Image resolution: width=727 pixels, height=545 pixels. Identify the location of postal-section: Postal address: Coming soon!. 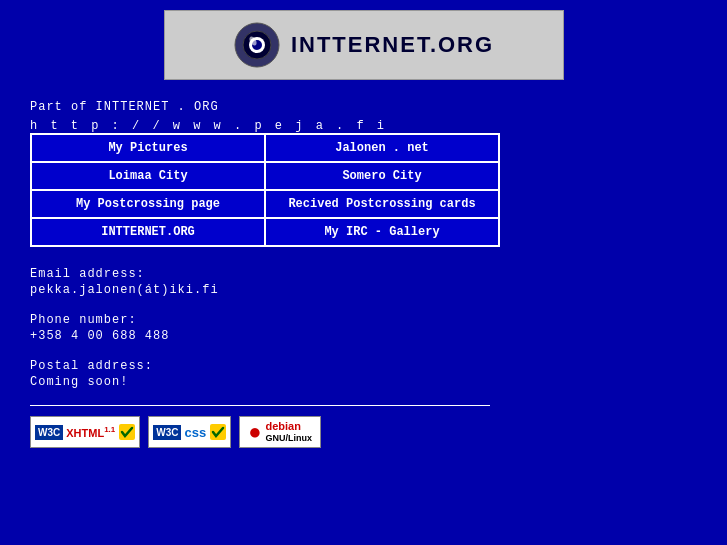
(364, 374).